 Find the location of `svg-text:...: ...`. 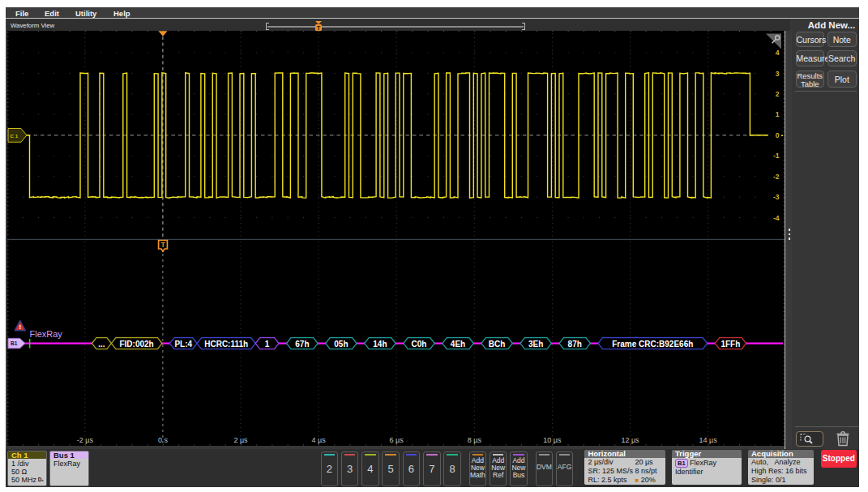

svg-text:...: ... is located at coordinates (102, 344).